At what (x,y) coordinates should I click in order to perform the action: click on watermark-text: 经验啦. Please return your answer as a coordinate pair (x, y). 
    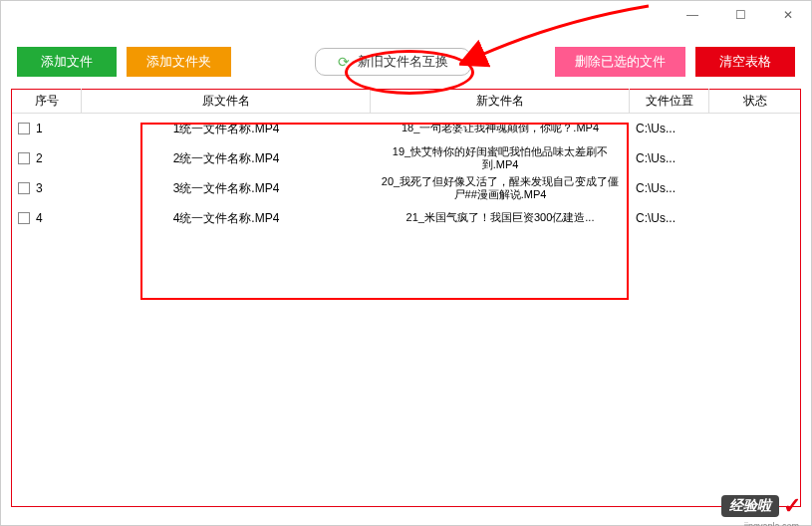
    Looking at the image, I should click on (750, 506).